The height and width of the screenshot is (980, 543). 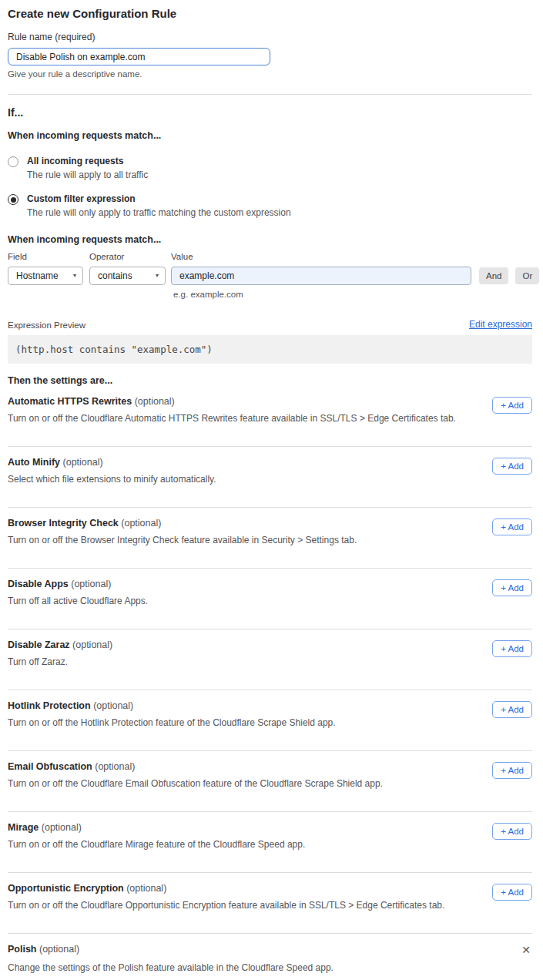 I want to click on add-disable-apps-button: + Add, so click(x=512, y=588).